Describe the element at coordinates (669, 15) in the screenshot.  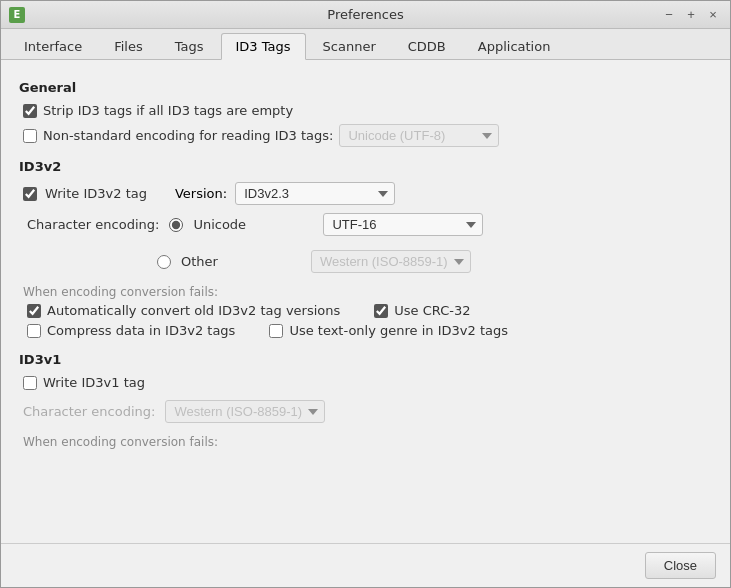
I see `minimize-button: −` at that location.